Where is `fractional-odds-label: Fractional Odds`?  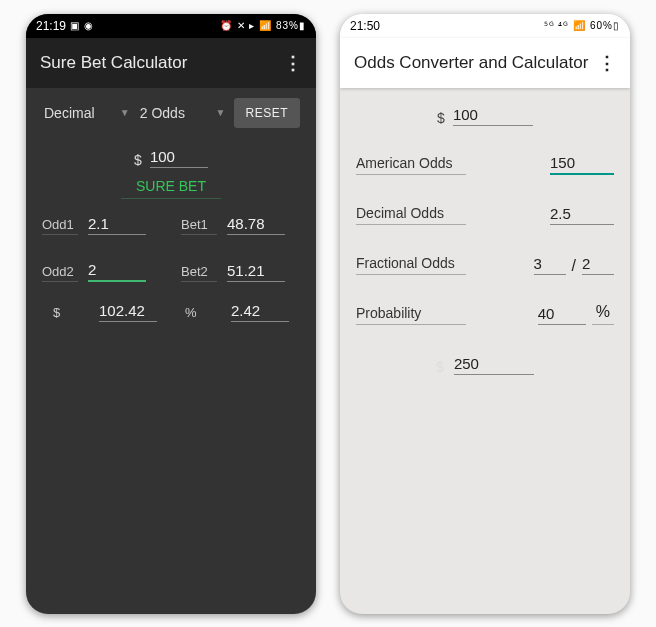
fractional-odds-label: Fractional Odds is located at coordinates (411, 265).